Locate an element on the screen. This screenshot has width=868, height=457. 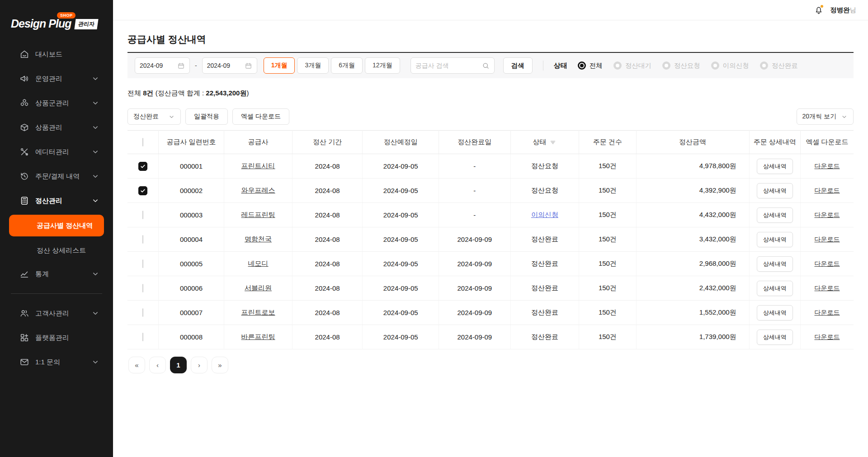
supplier-link: 네모디 is located at coordinates (259, 263).